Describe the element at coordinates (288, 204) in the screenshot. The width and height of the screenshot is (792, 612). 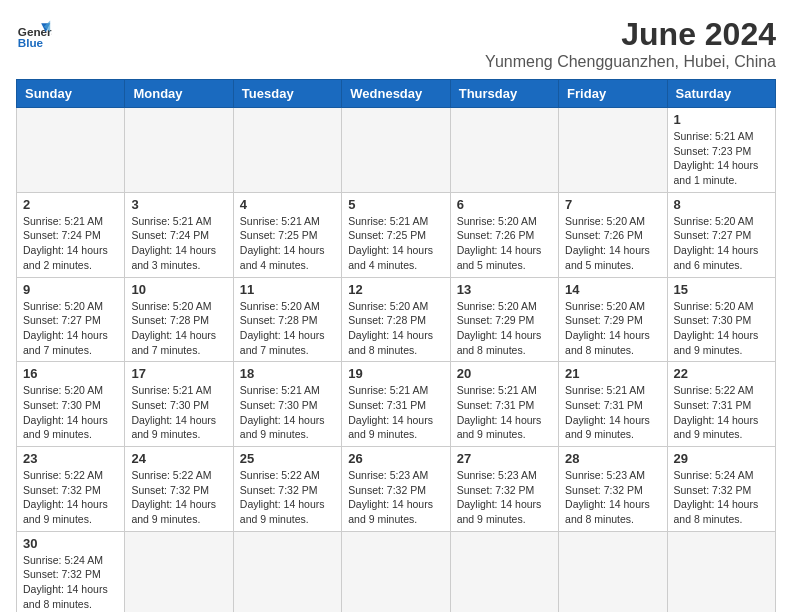
I see `day-number: 4` at that location.